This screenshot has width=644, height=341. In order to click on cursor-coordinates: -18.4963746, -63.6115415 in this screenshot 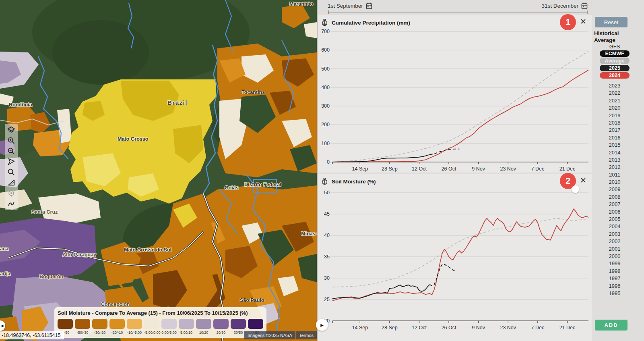, I will do `click(32, 335)`.